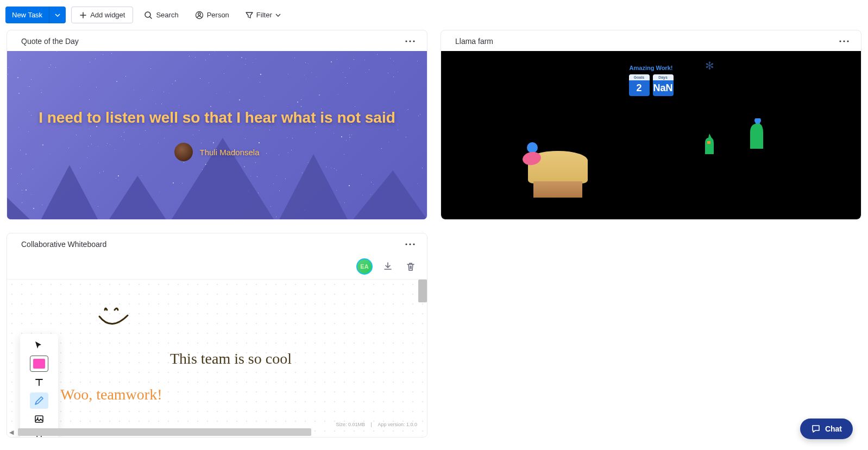 This screenshot has height=450, width=868. Describe the element at coordinates (167, 15) in the screenshot. I see `search-label: Search` at that location.